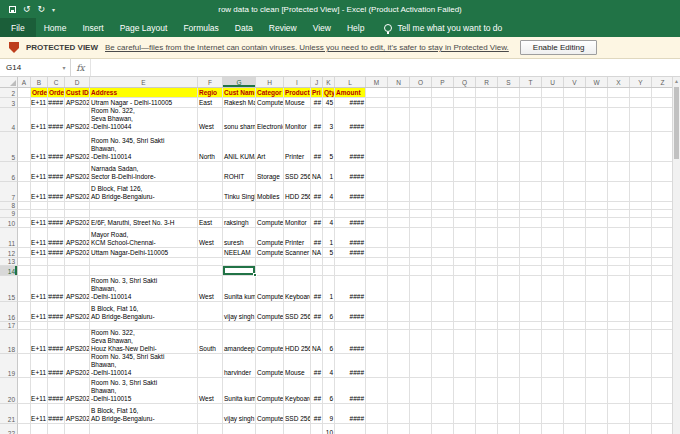 This screenshot has width=680, height=434. Describe the element at coordinates (210, 120) in the screenshot. I see `cell-F4: West` at that location.